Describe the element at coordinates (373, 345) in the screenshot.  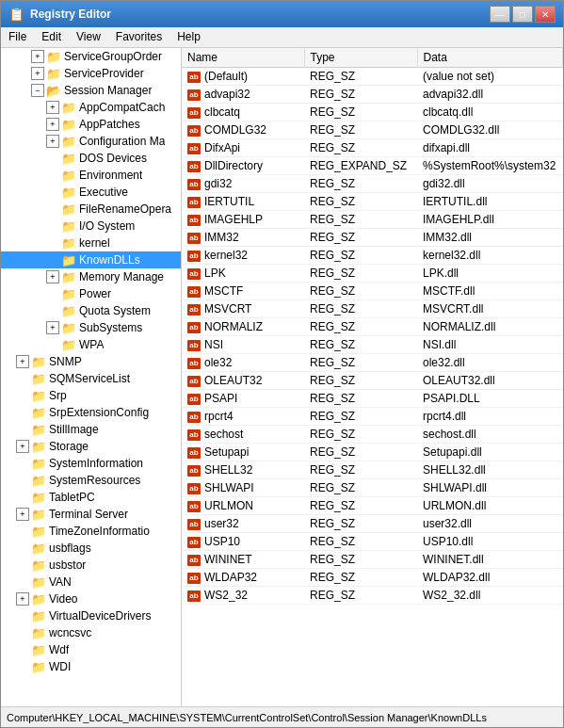
I see `table-row: abNSIREG_SZNSI.dll` at that location.